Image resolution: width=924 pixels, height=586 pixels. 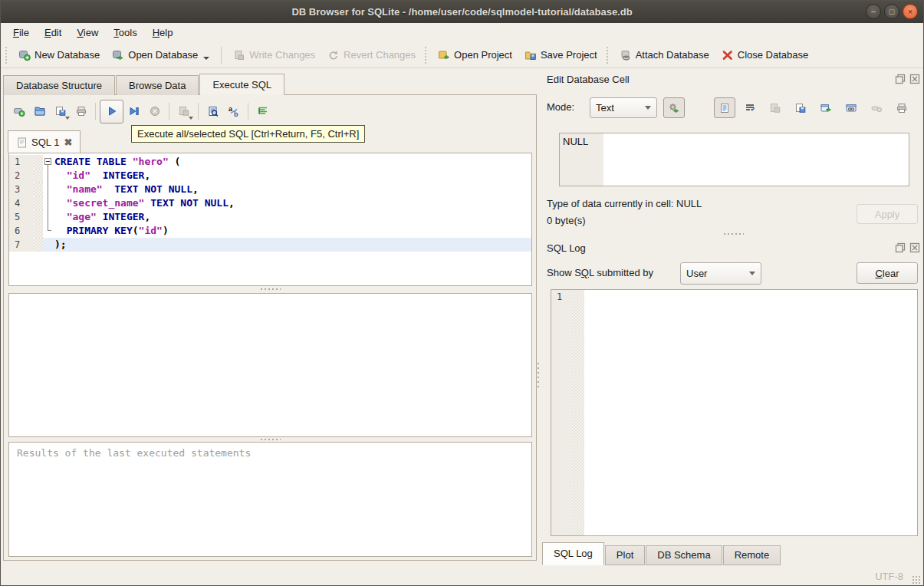 I want to click on attach-database-button: Attach Database, so click(x=664, y=55).